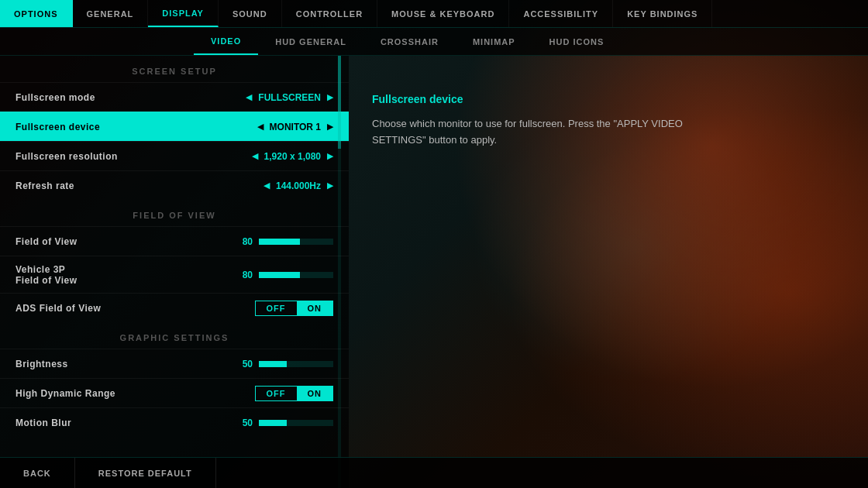 The height and width of the screenshot is (488, 868). What do you see at coordinates (111, 14) in the screenshot?
I see `tab-general: GENERAL` at bounding box center [111, 14].